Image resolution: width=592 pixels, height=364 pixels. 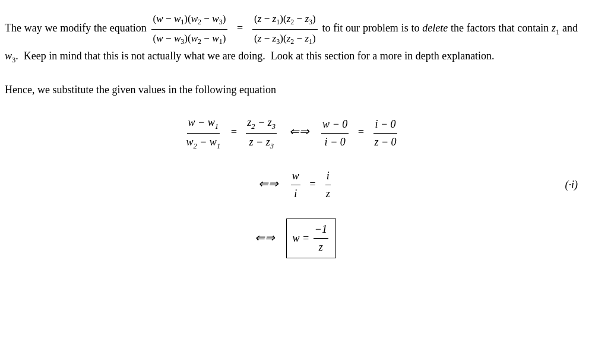 What do you see at coordinates (311, 239) in the screenshot?
I see `boxed-result: w = −1 z` at bounding box center [311, 239].